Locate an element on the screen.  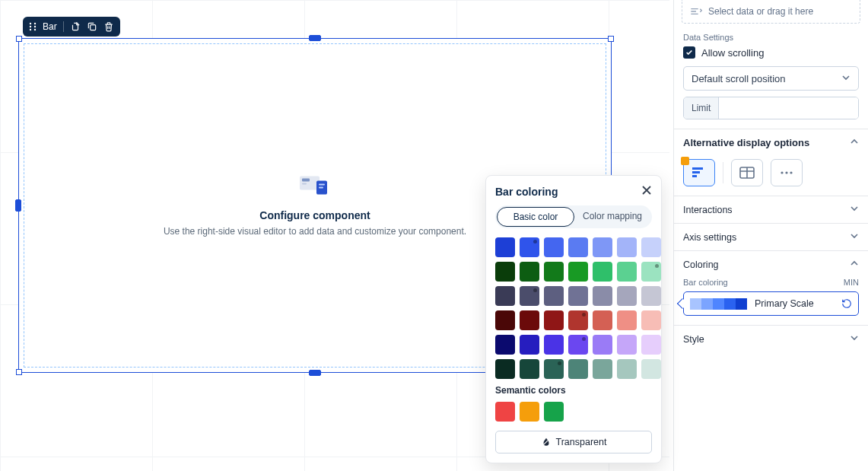
close-button is located at coordinates (647, 192).